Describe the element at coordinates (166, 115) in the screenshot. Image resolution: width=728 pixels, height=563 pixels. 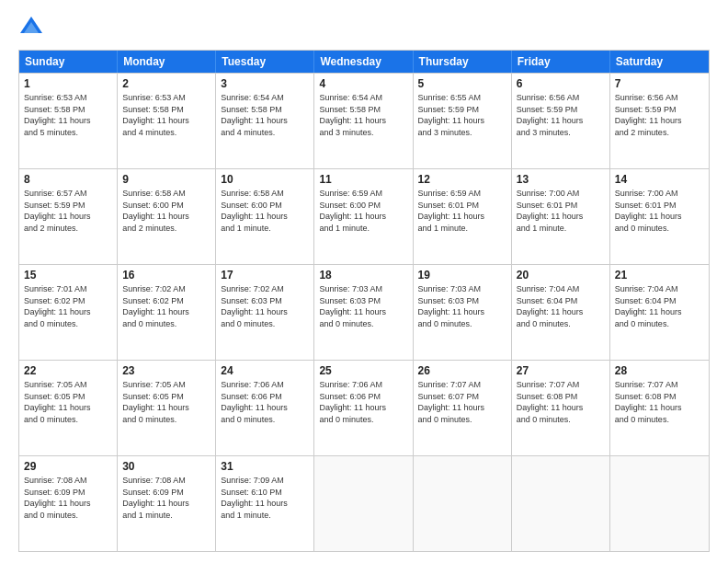
I see `day-info: Sunrise: 6:53 AM Sunset: 5:58 PM Dayligh…` at that location.